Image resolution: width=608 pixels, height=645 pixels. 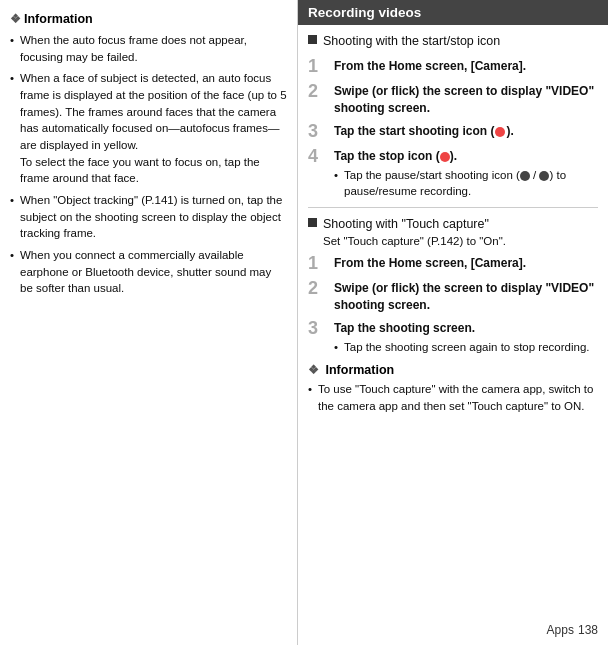 I want to click on info-section: ❖ Information To use "Touch capture" wit…, so click(x=453, y=388).